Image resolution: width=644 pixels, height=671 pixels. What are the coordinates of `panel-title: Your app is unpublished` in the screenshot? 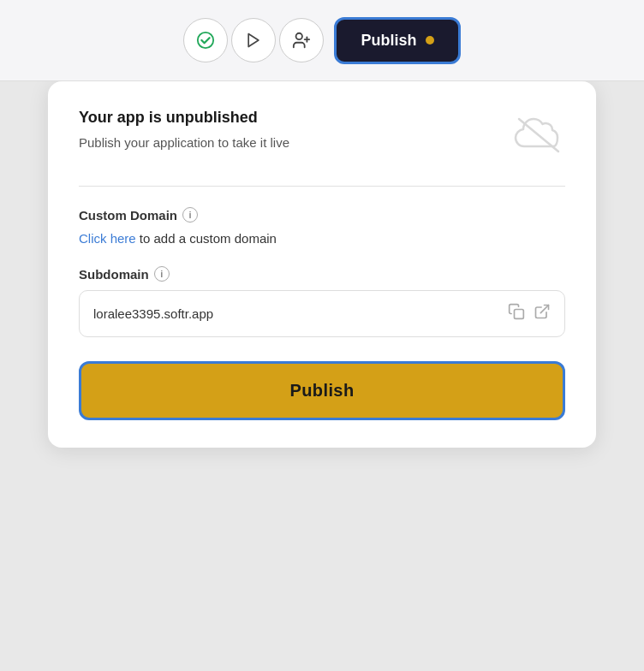 It's located at (184, 118).